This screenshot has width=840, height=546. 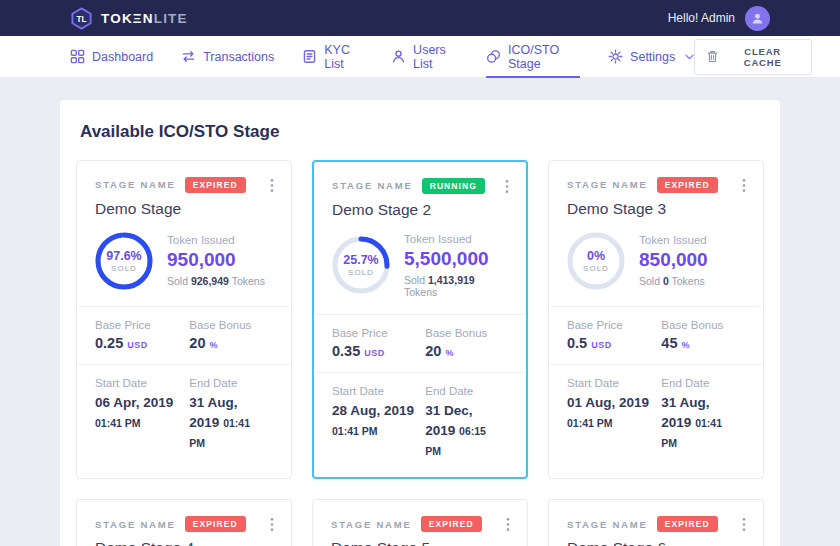 I want to click on stage-title: Demo Stage 3, so click(x=656, y=209).